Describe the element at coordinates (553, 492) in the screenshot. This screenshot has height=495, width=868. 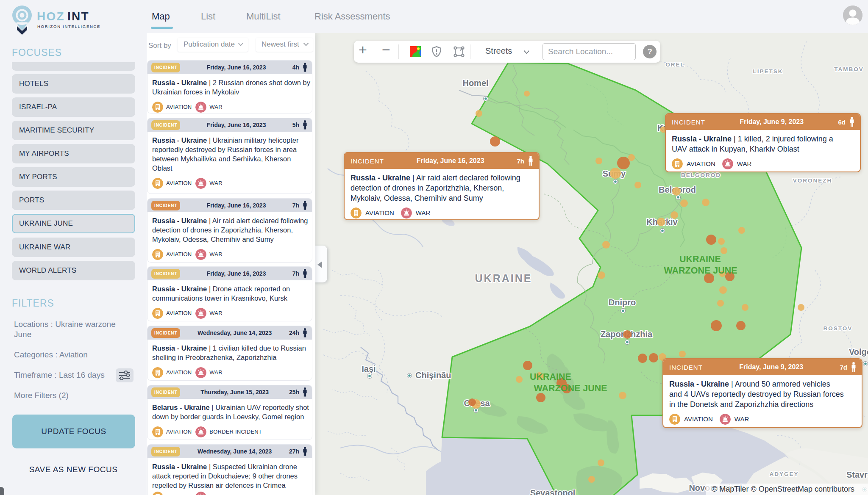
I see `svg-text: Sevastopol` at that location.